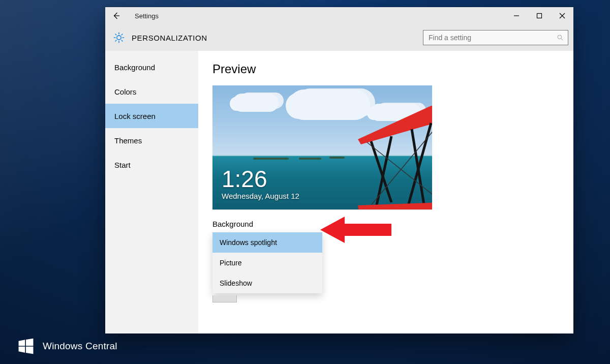 Image resolution: width=610 pixels, height=364 pixels. Describe the element at coordinates (386, 69) in the screenshot. I see `preview-heading: Preview` at that location.